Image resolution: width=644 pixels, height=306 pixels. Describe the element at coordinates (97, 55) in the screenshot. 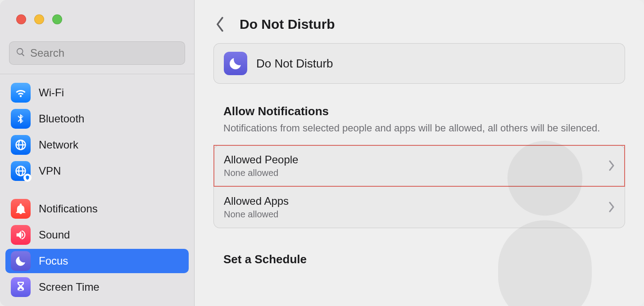

I see `search-container` at that location.